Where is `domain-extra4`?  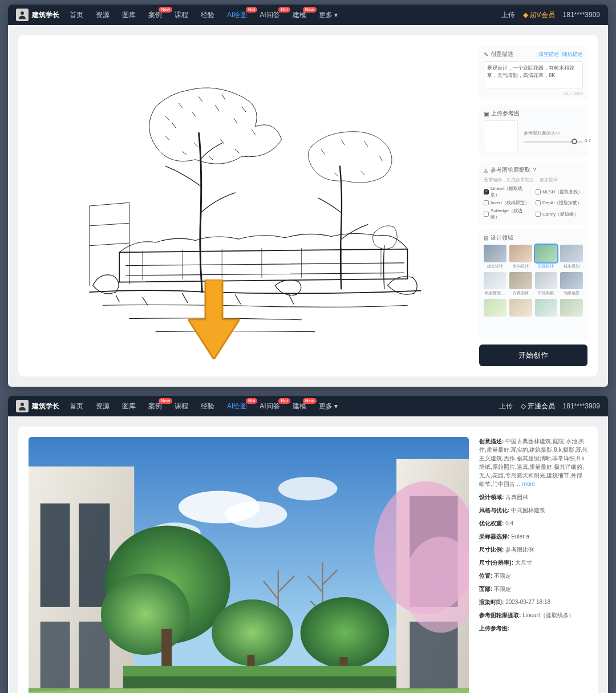
domain-extra4 is located at coordinates (572, 308).